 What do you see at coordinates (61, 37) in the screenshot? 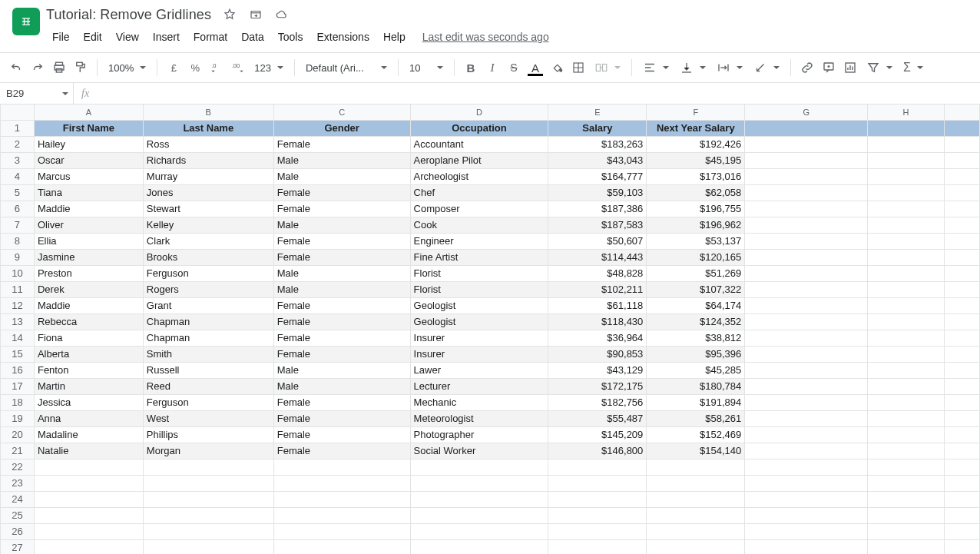
I see `menu-file: File` at bounding box center [61, 37].